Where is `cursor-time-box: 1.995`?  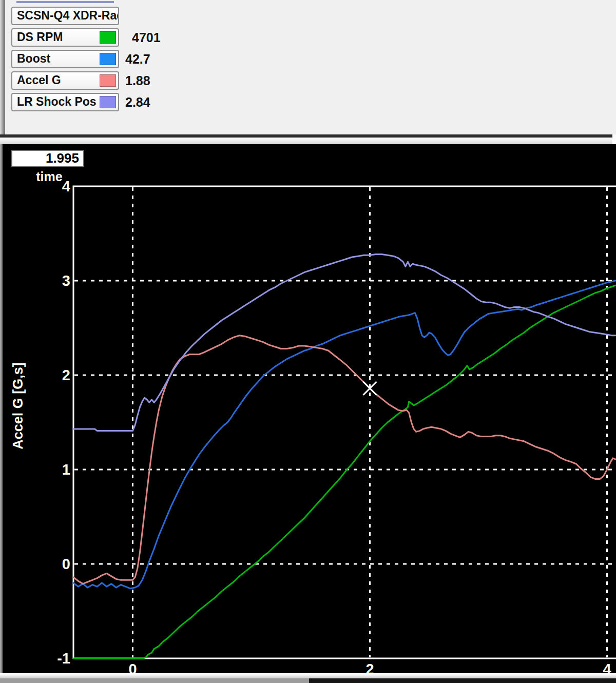
cursor-time-box: 1.995 is located at coordinates (48, 158).